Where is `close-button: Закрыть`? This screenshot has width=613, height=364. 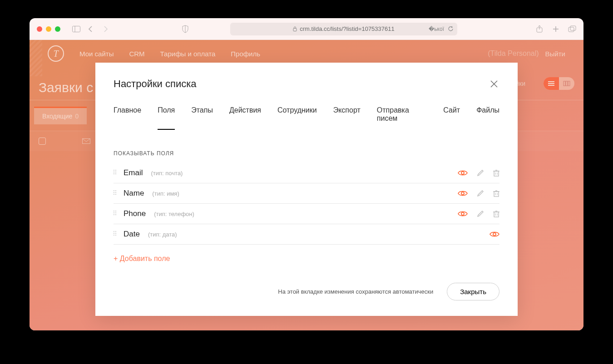 close-button: Закрыть is located at coordinates (473, 291).